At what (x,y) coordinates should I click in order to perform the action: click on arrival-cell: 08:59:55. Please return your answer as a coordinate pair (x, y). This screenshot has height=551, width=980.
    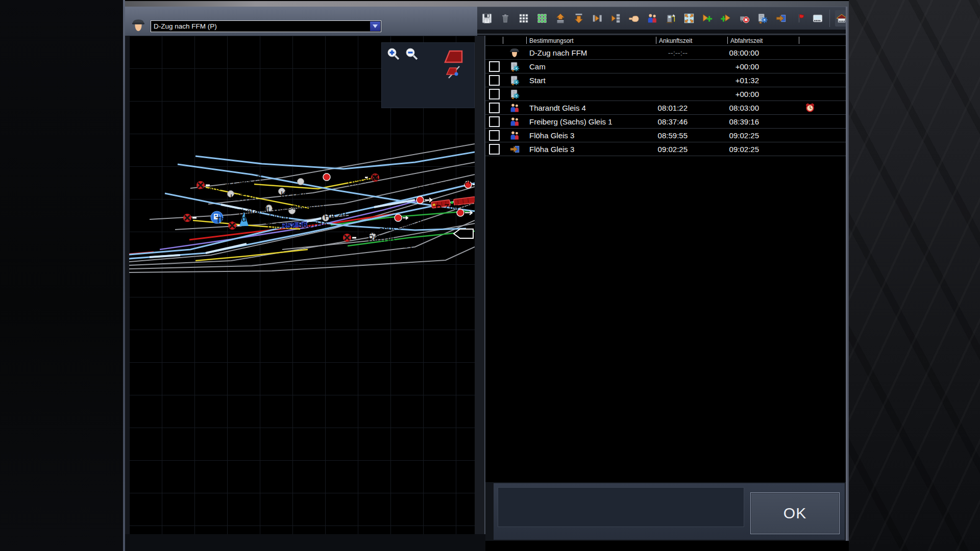
    Looking at the image, I should click on (692, 136).